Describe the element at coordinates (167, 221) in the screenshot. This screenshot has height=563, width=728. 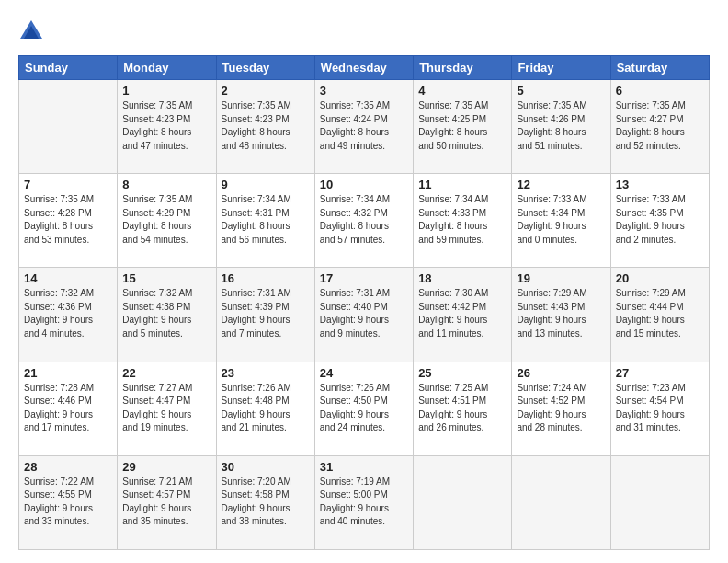
I see `calendar-cell: 8Sunrise: 7:35 AMSunset: 4:29 PMDaylight…` at that location.